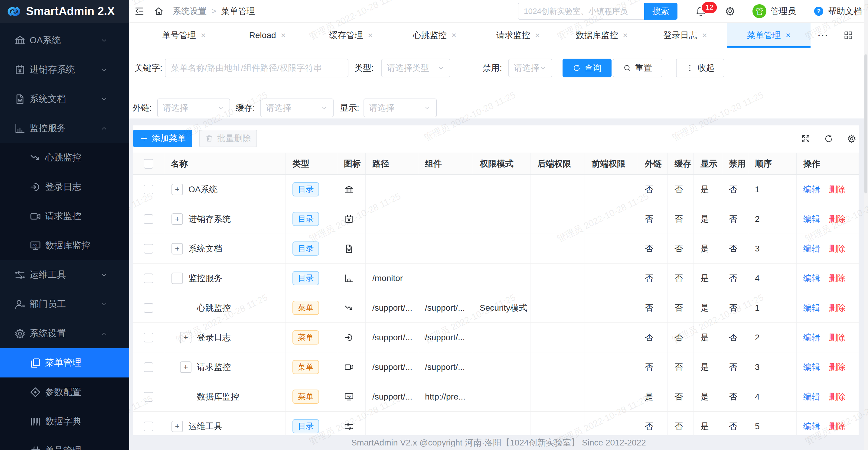  What do you see at coordinates (65, 128) in the screenshot?
I see `sidebar-item: 监控服务` at bounding box center [65, 128].